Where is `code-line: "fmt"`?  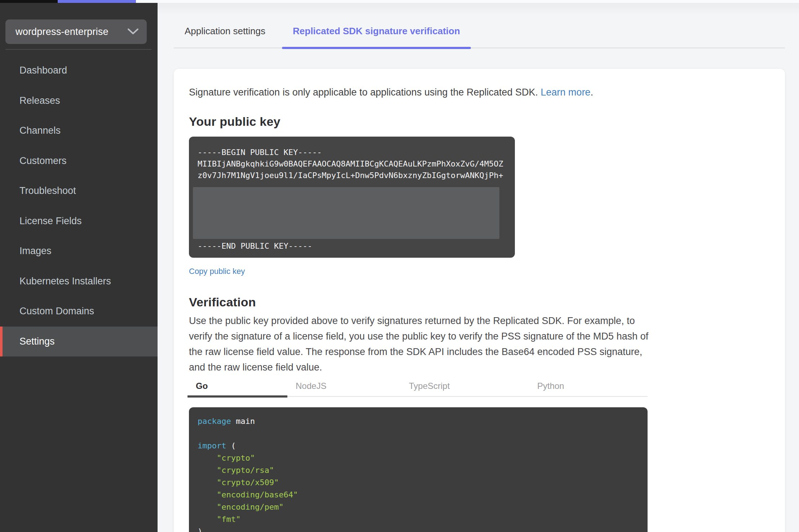 code-line: "fmt" is located at coordinates (418, 519).